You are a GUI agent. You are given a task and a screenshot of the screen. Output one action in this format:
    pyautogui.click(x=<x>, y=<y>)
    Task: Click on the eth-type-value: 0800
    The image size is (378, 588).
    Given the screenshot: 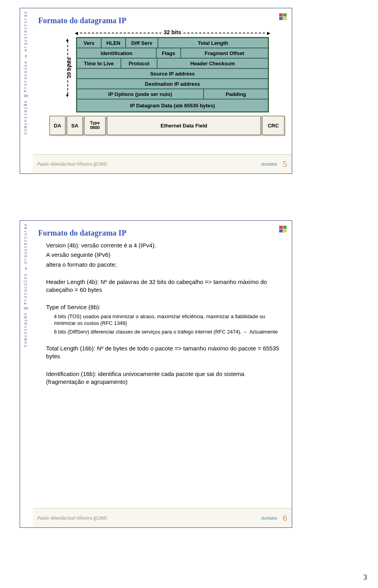 What is the action you would take?
    pyautogui.click(x=95, y=128)
    